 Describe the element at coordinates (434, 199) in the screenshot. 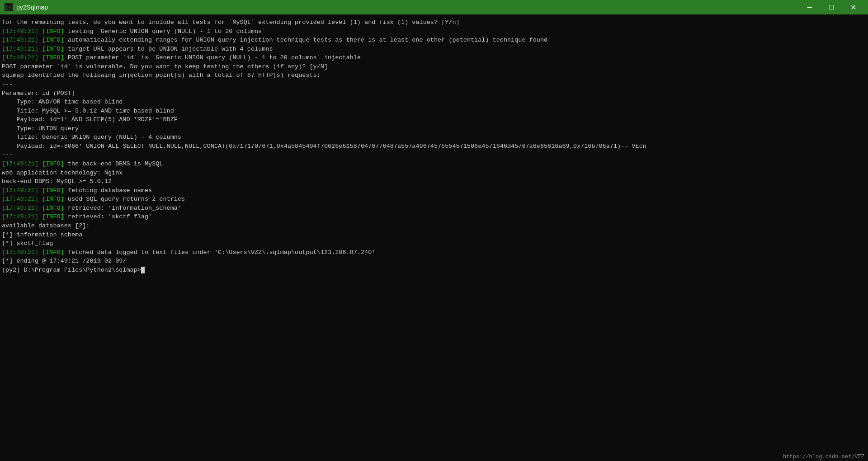

I see `terminal-line: [17:49:21] [INFO] used SQL query returns…` at that location.